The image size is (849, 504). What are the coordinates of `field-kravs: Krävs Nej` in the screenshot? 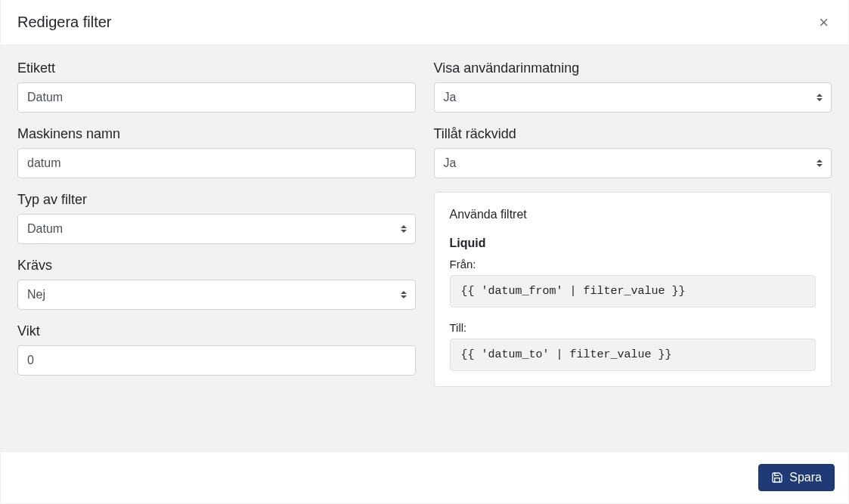 It's located at (216, 284).